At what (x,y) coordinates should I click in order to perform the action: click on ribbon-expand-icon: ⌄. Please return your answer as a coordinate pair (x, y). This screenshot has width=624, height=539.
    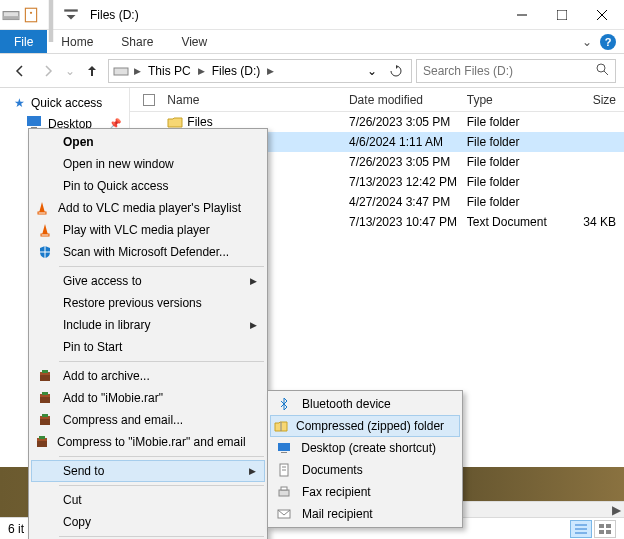
    Looking at the image, I should click on (587, 42).